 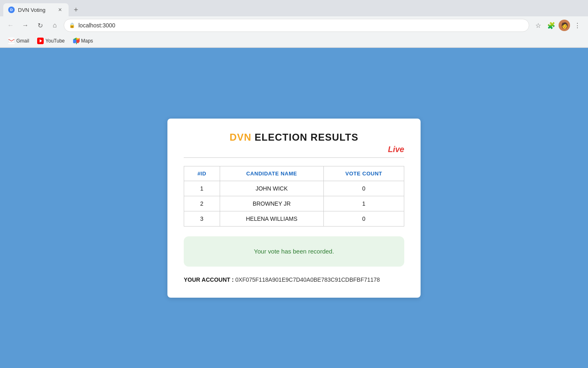 I want to click on profile-avatar: 🧑, so click(x=564, y=25).